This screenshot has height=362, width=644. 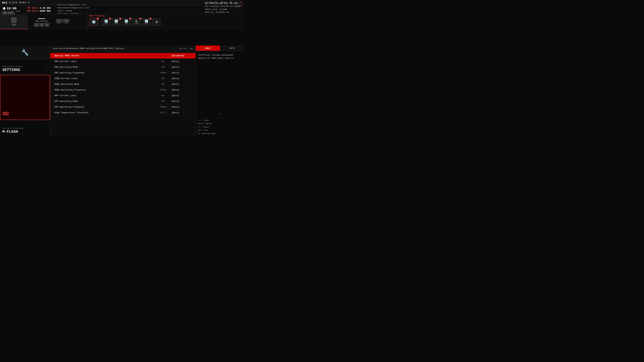 What do you see at coordinates (156, 22) in the screenshot?
I see `boot-device-7: 🖥` at bounding box center [156, 22].